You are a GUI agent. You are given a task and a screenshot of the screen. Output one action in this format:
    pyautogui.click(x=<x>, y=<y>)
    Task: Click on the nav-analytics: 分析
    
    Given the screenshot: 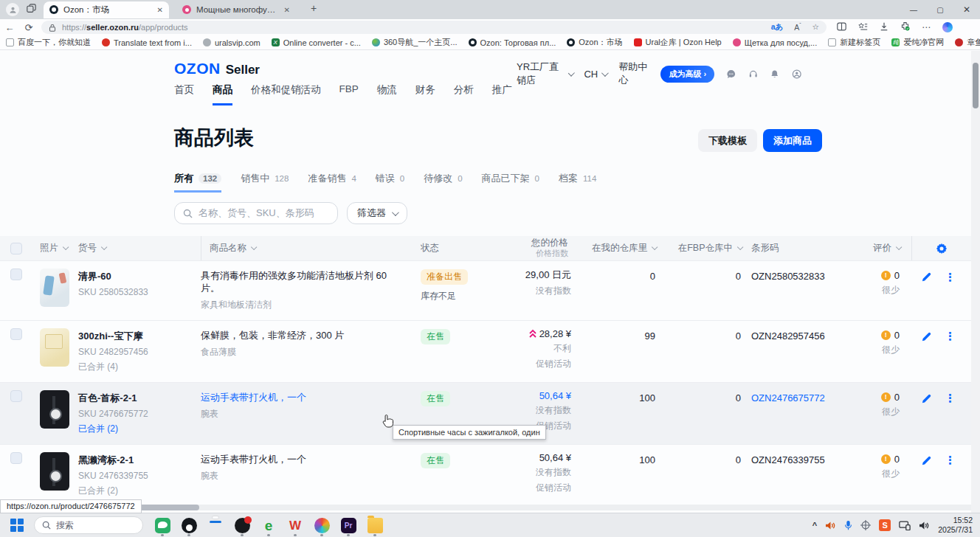 What is the action you would take?
    pyautogui.click(x=463, y=94)
    